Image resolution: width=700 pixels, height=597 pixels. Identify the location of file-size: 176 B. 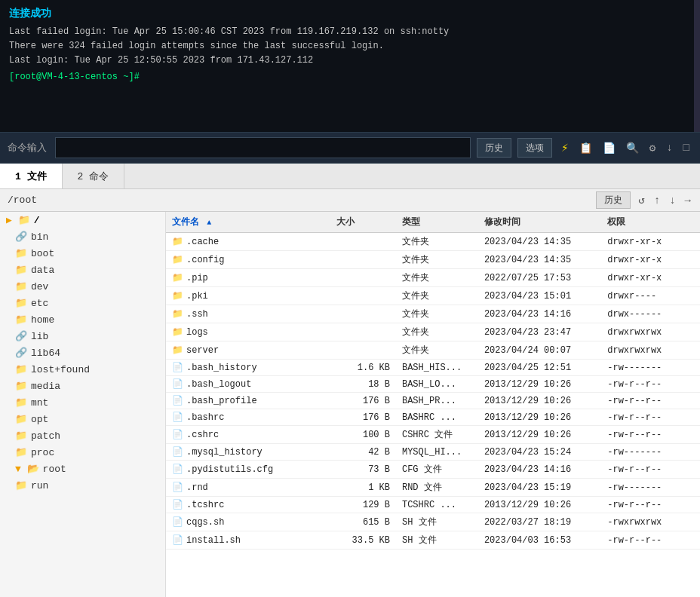
(364, 401).